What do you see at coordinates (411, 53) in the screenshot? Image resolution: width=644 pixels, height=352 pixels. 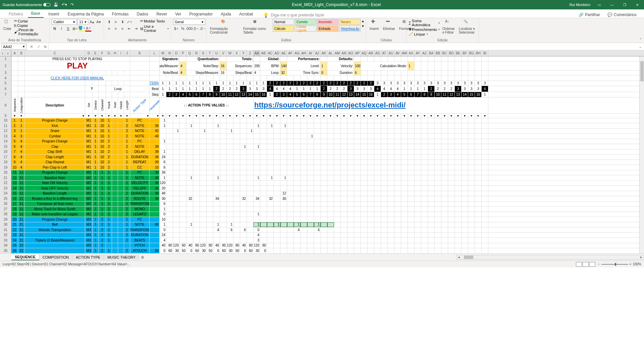 I see `col-header: AX` at bounding box center [411, 53].